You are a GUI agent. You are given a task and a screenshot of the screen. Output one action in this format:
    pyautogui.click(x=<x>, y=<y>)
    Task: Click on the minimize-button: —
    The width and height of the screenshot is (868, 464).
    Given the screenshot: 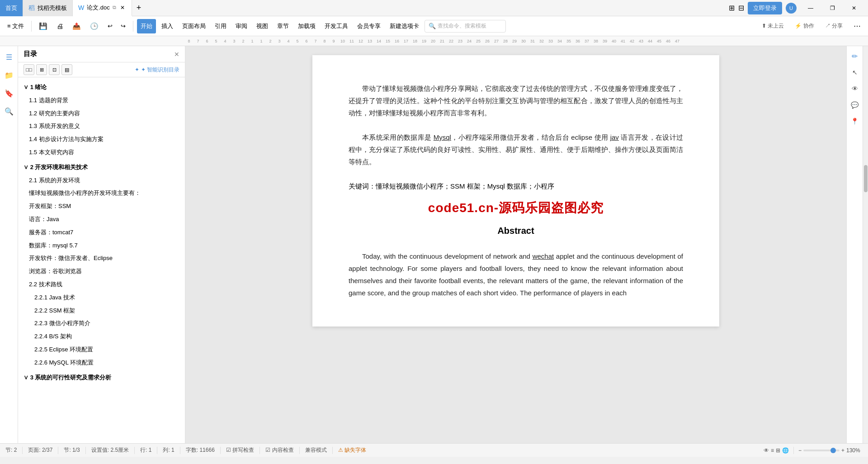 What is the action you would take?
    pyautogui.click(x=811, y=8)
    